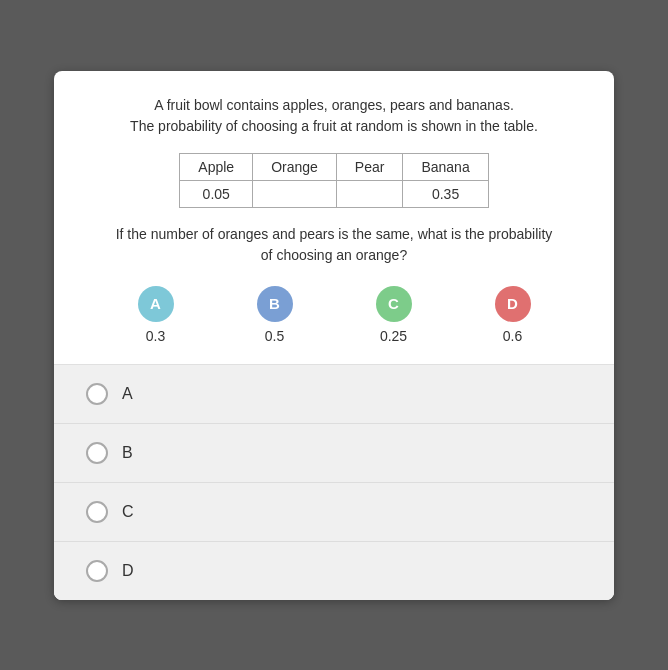 This screenshot has width=668, height=670. I want to click on option-b-value: 0.5, so click(274, 336).